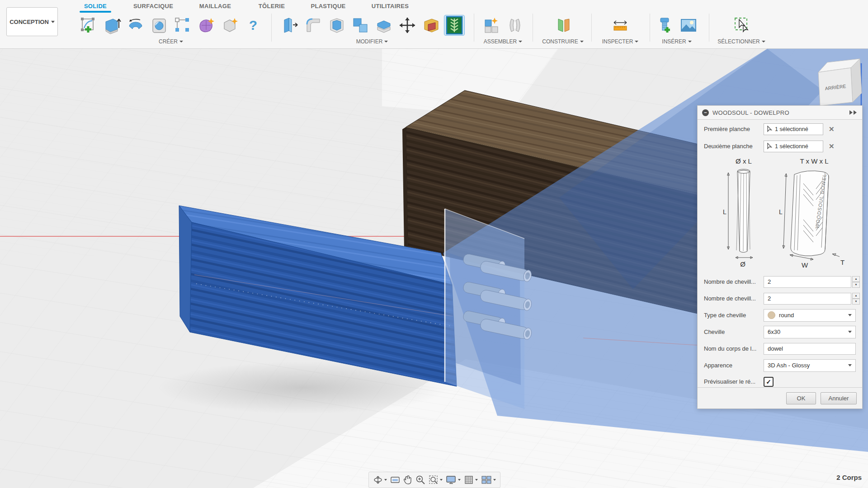  Describe the element at coordinates (810, 349) in the screenshot. I see `body-name-input` at that location.